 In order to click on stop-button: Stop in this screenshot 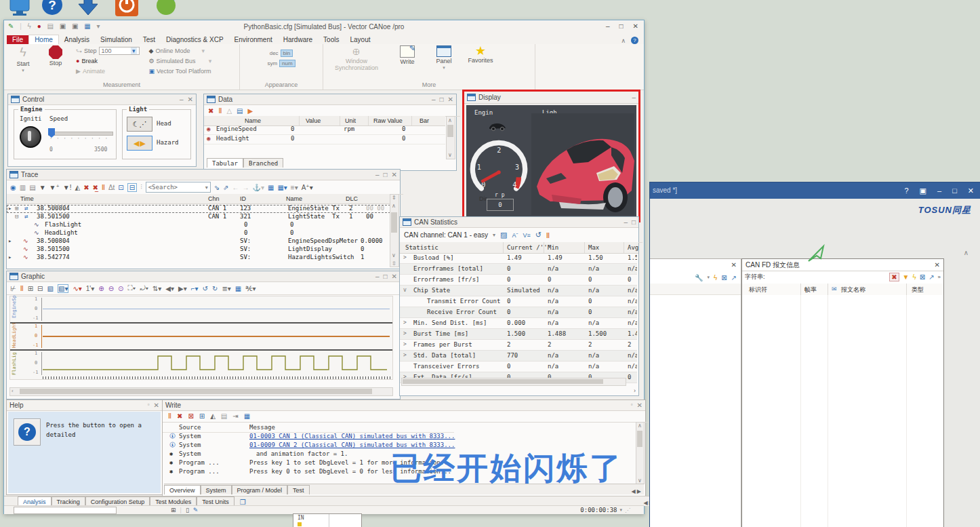, I will do `click(56, 61)`.